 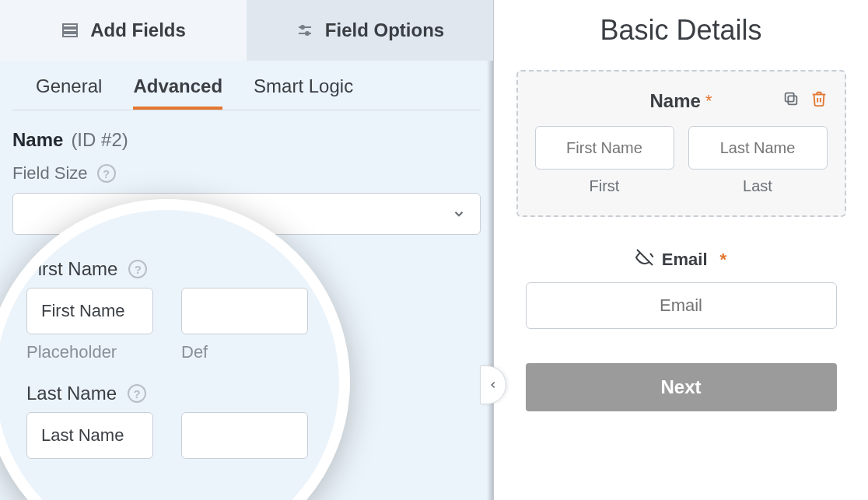 What do you see at coordinates (244, 352) in the screenshot?
I see `lens-default-label-cut: Def` at bounding box center [244, 352].